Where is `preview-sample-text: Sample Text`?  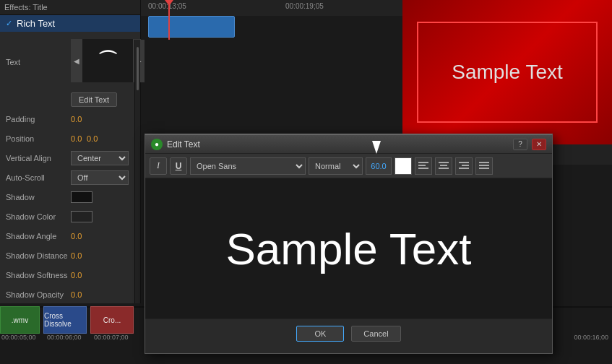
preview-sample-text: Sample Text is located at coordinates (507, 72).